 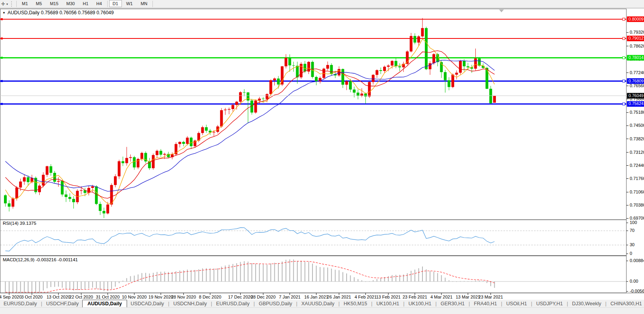 What do you see at coordinates (108, 297) in the screenshot?
I see `date-axis-tick-label: 31 Oct 2020` at bounding box center [108, 297].